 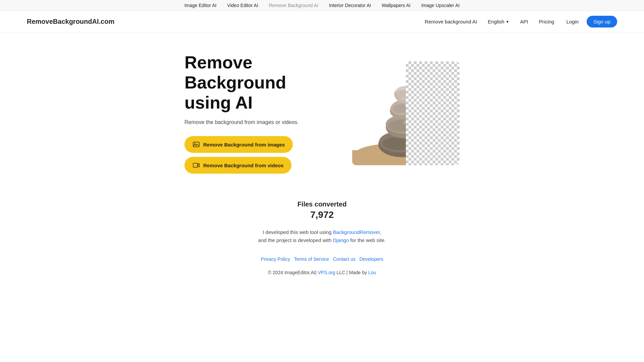 I want to click on nav-api: API, so click(x=524, y=21).